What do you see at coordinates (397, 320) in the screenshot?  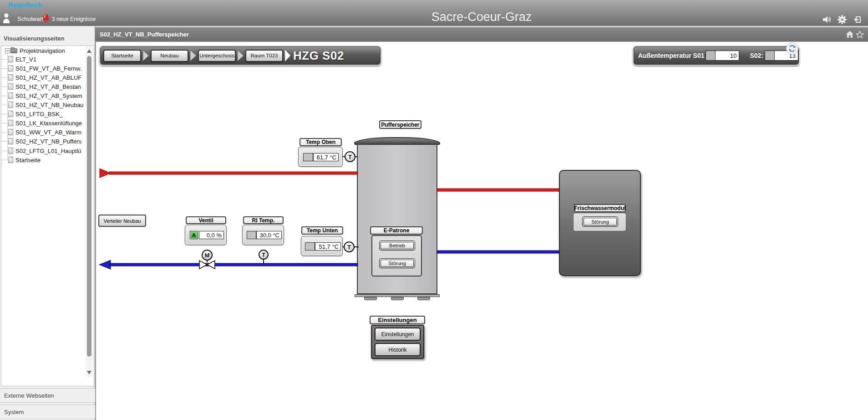 I see `einstellungen-label: Einstellungen` at bounding box center [397, 320].